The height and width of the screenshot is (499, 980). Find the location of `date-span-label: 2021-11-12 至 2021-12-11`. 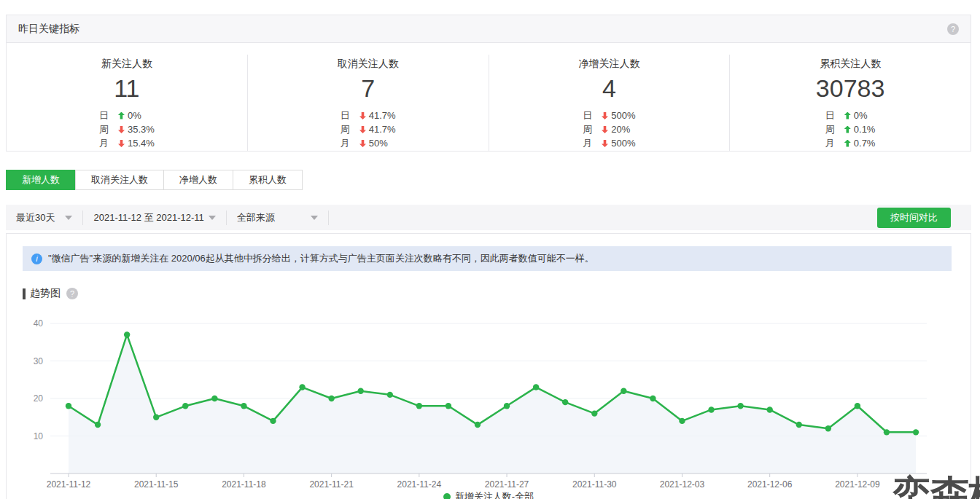

date-span-label: 2021-11-12 至 2021-12-11 is located at coordinates (149, 218).